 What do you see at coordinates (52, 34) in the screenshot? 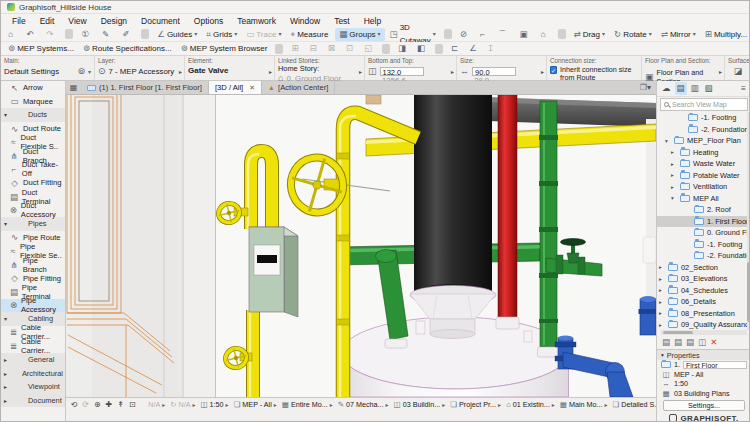
I see `redo-icon: ↷` at bounding box center [52, 34].